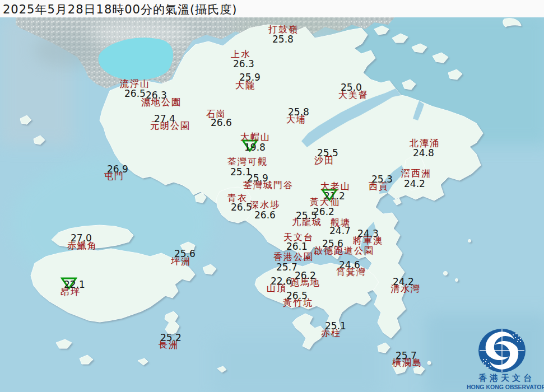 This screenshot has height=392, width=544. Describe the element at coordinates (505, 387) in the screenshot. I see `observatory-name-en: HONG KONG OBSERVATORY` at that location.